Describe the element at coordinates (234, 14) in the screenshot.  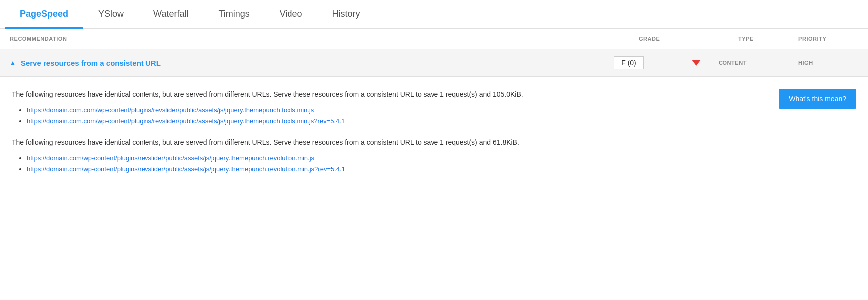
I see `tab-timings: Timings` at that location.